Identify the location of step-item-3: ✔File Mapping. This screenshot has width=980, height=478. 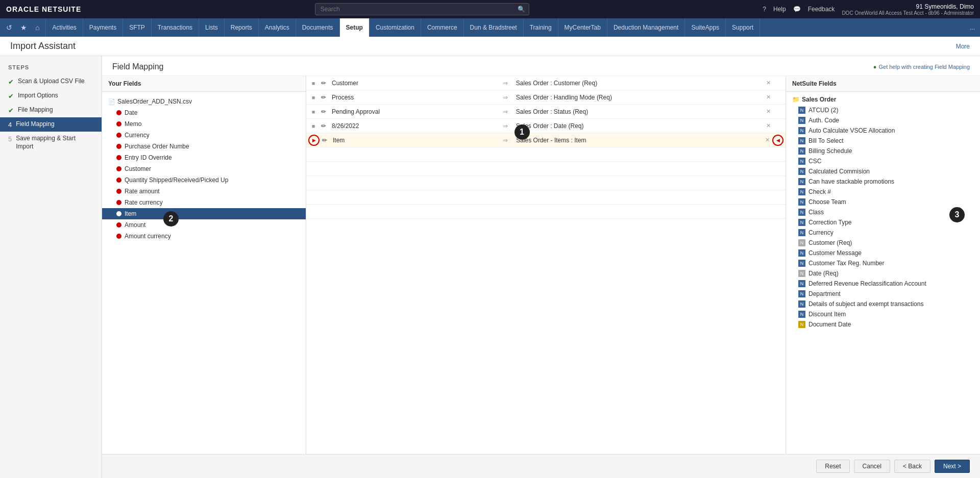
(51, 110).